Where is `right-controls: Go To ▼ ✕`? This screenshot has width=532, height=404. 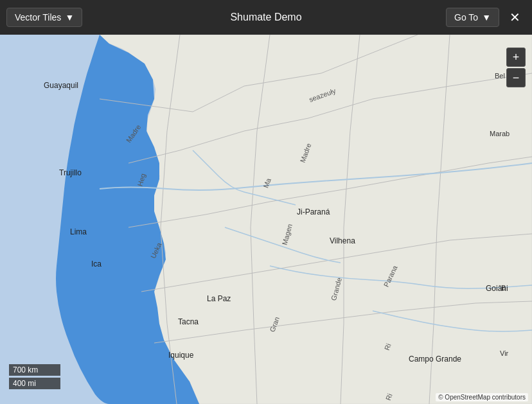
right-controls: Go To ▼ ✕ is located at coordinates (486, 17).